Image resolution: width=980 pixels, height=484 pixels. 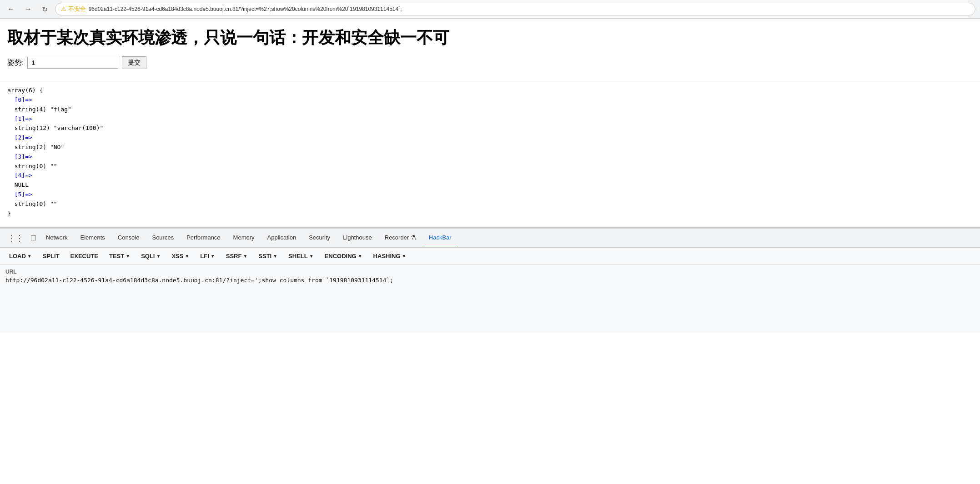 What do you see at coordinates (344, 256) in the screenshot?
I see `hackbar-btn-encoding: ENCODING ▼` at bounding box center [344, 256].